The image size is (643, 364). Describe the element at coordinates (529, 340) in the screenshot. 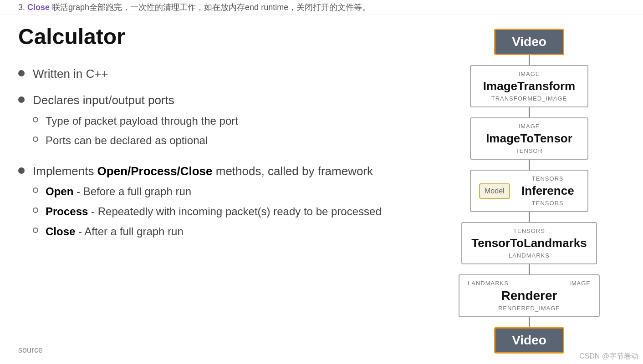

I see `video-bottom-node: Video` at that location.